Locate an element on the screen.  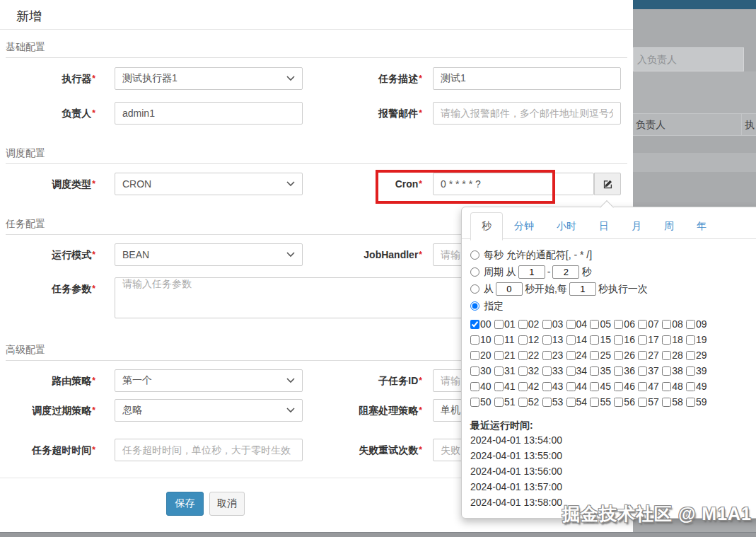
second-item-59: 59 is located at coordinates (698, 402).